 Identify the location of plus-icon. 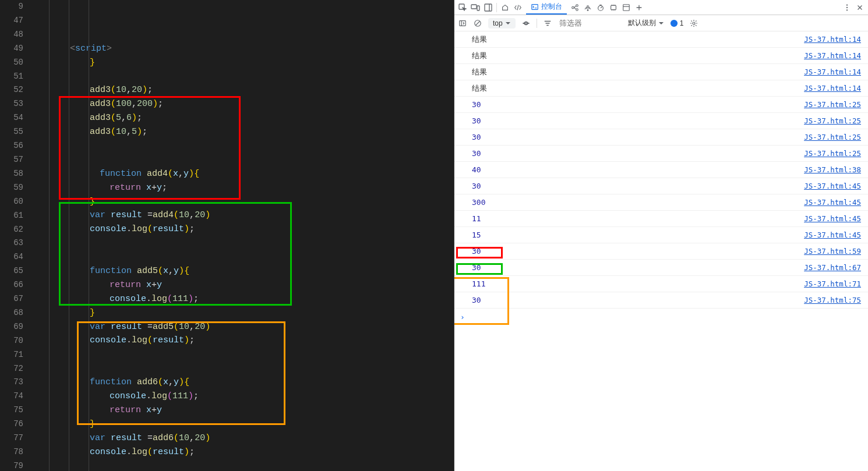
(639, 8).